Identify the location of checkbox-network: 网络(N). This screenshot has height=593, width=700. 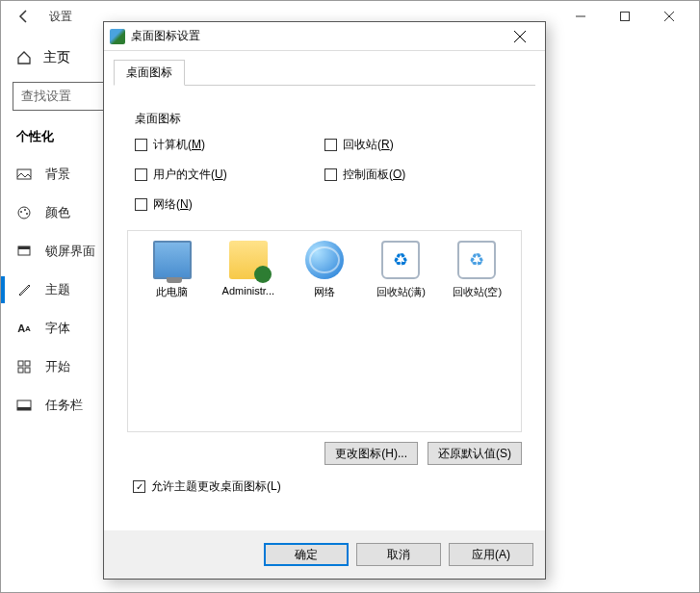
(229, 204).